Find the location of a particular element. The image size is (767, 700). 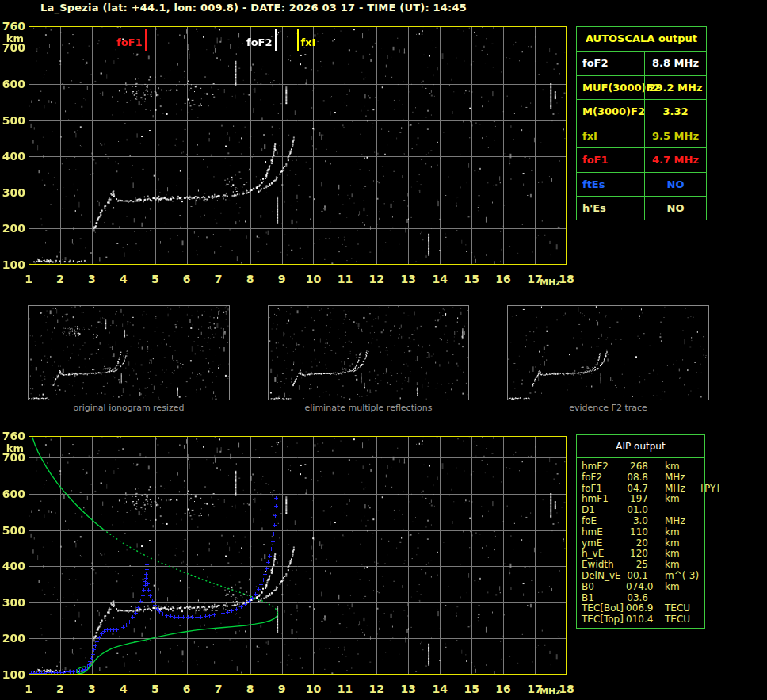

aip-row-ewidth: Ewidth25km is located at coordinates (643, 565).